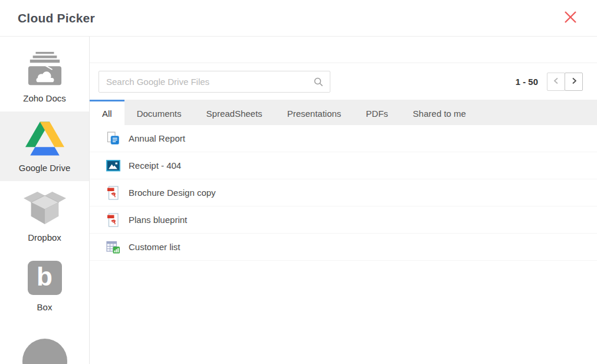 This screenshot has height=364, width=597. Describe the element at coordinates (377, 112) in the screenshot. I see `tab-pdfs: PDFs` at that location.